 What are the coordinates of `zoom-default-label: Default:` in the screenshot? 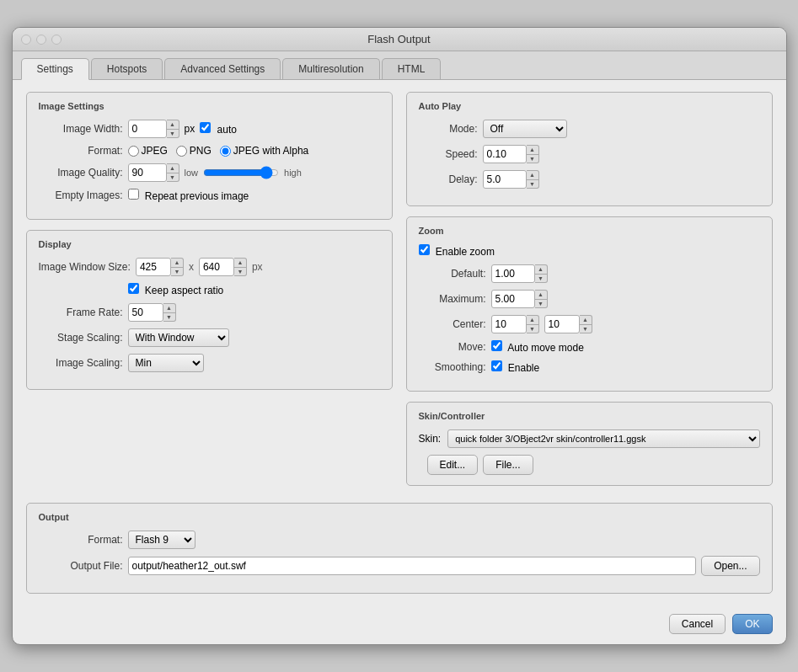 It's located at (453, 274).